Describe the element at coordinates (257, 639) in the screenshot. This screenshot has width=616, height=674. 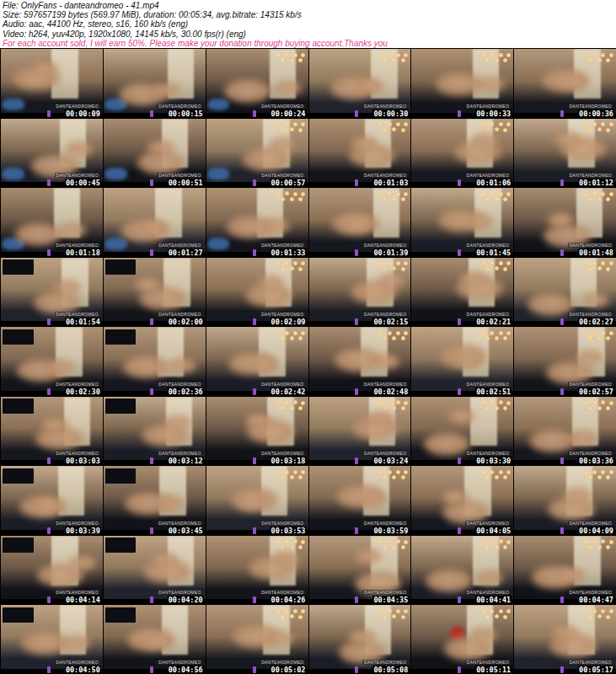
I see `video-thumbnail: DANTEANDROMEO00:05:02` at that location.